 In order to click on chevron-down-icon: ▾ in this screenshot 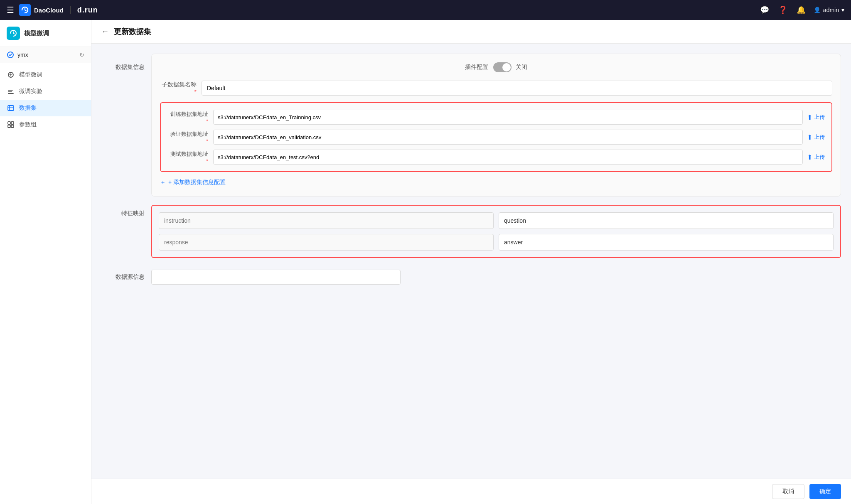, I will do `click(843, 10)`.